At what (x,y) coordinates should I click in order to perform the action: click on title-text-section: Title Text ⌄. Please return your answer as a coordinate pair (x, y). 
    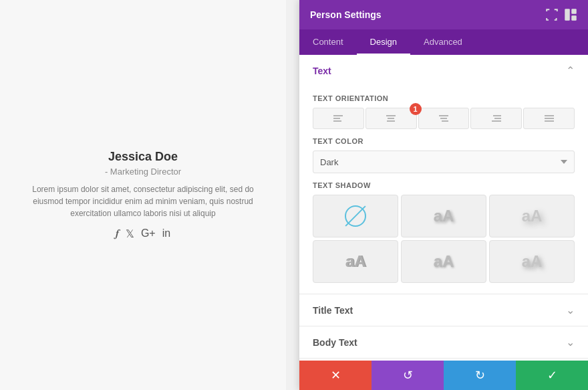
    Looking at the image, I should click on (444, 310).